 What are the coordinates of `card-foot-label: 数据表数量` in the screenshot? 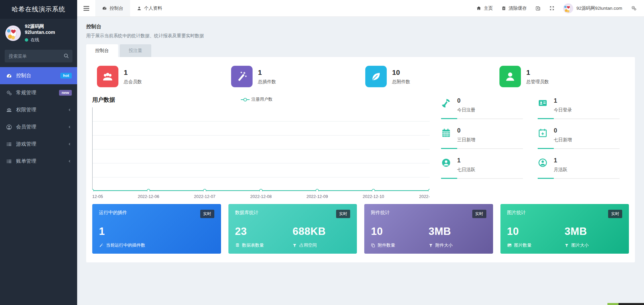 It's located at (253, 245).